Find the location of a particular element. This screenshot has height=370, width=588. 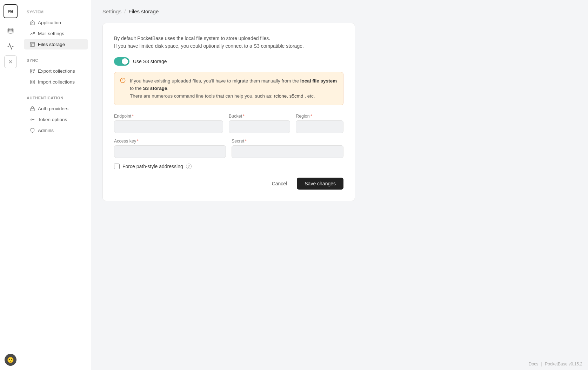

rclone-link: rclone is located at coordinates (280, 96).